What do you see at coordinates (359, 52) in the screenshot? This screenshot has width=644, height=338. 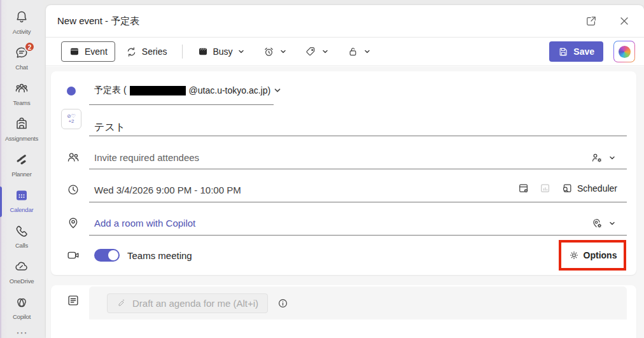 I see `privacy-dropdown` at bounding box center [359, 52].